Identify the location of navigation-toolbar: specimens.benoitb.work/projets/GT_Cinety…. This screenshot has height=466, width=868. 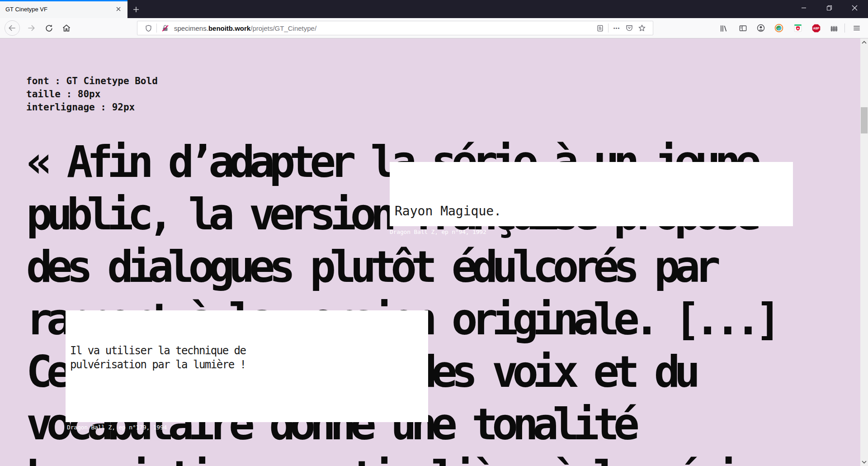
(434, 28).